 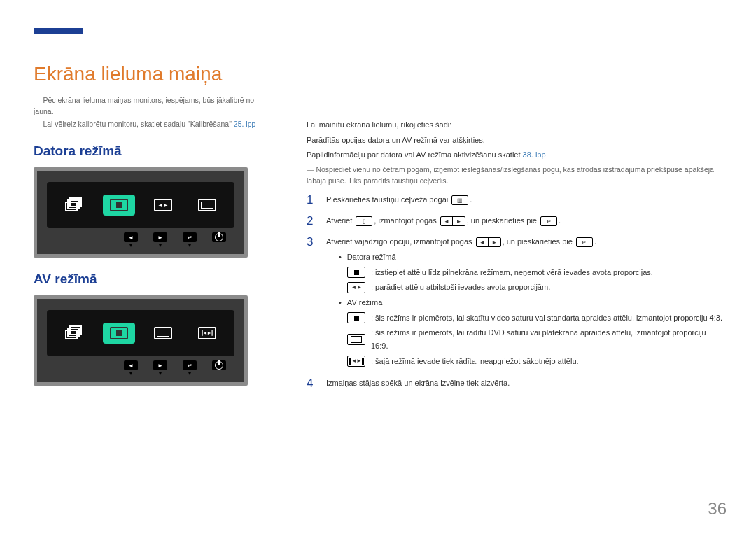 What do you see at coordinates (717, 509) in the screenshot?
I see `page-number: 36` at bounding box center [717, 509].